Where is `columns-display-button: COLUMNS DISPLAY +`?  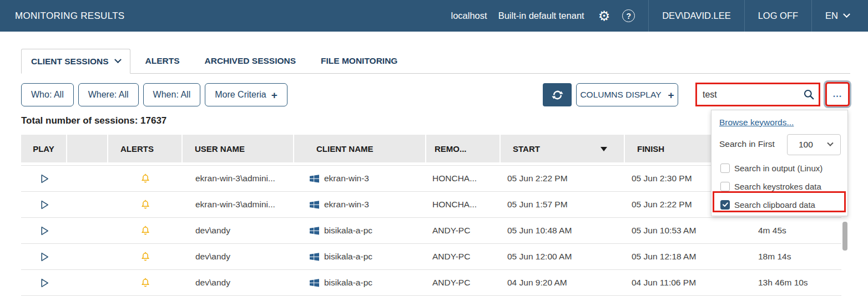
columns-display-button: COLUMNS DISPLAY + is located at coordinates (627, 95).